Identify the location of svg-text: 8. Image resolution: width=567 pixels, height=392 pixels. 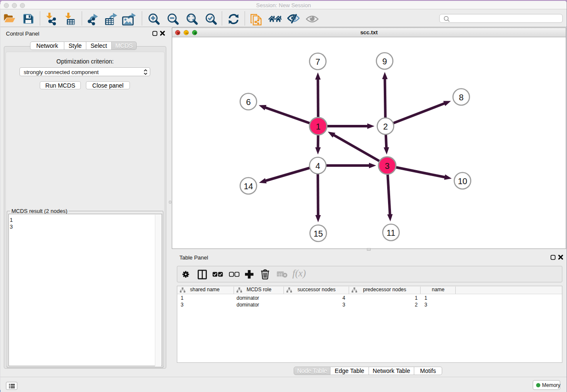
(461, 97).